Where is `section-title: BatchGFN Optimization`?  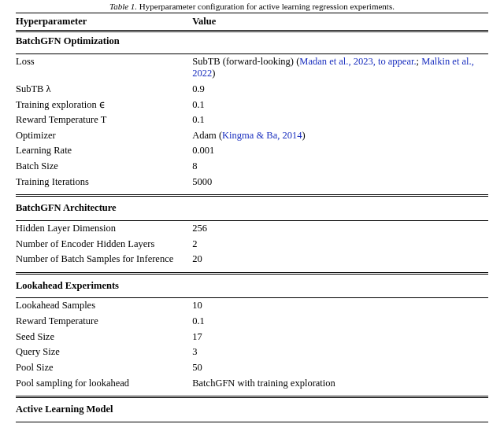
section-title: BatchGFN Optimization is located at coordinates (252, 41).